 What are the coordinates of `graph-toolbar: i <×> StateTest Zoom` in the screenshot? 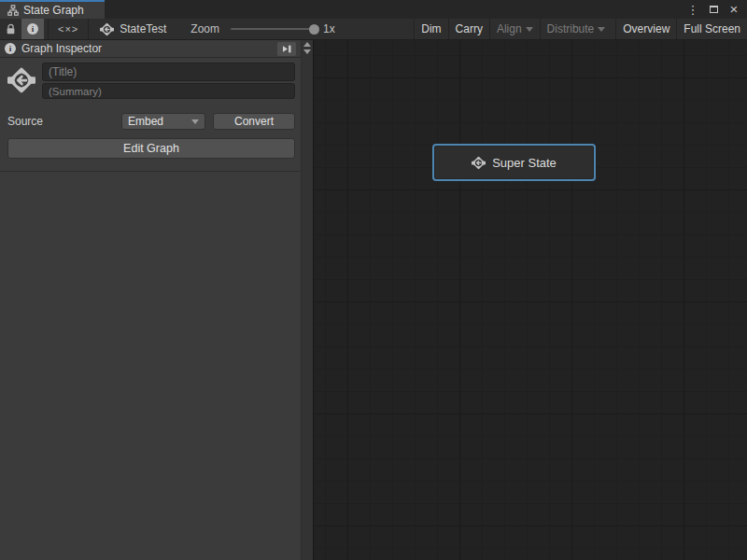 It's located at (374, 30).